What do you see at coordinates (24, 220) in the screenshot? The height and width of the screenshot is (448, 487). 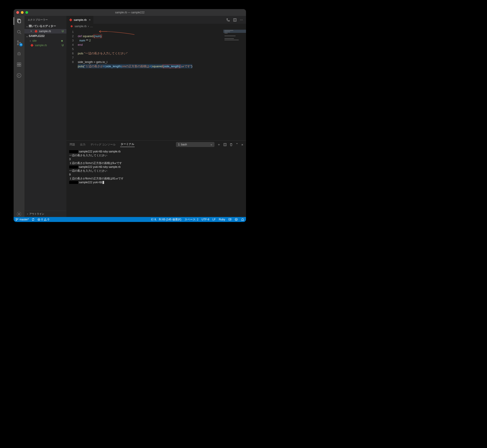 I see `branch-name: master*` at bounding box center [24, 220].